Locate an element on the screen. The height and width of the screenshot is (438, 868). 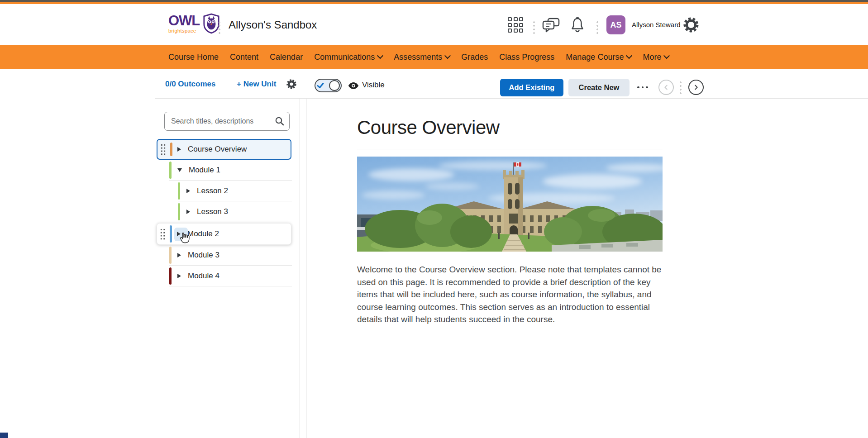
course-navbar: Course Home Content Calendar Communicati… is located at coordinates (434, 57).